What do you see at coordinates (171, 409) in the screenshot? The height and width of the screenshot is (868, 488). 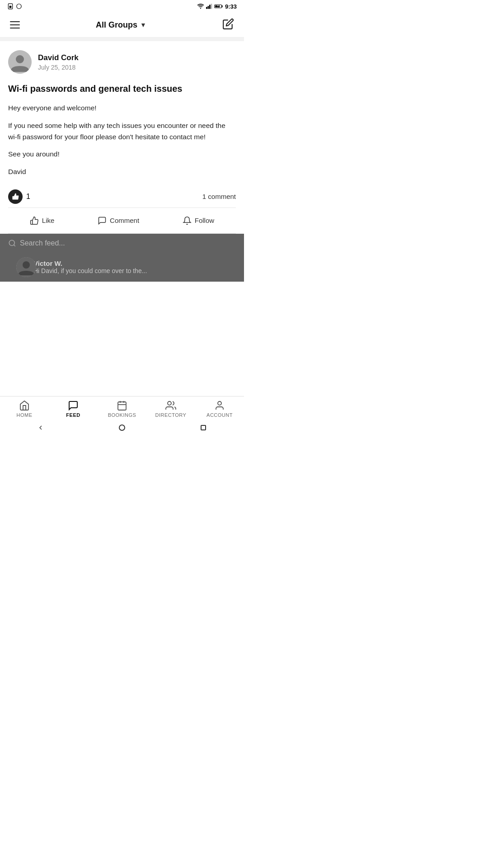 I see `nav-directory: DIRECTORY` at bounding box center [171, 409].